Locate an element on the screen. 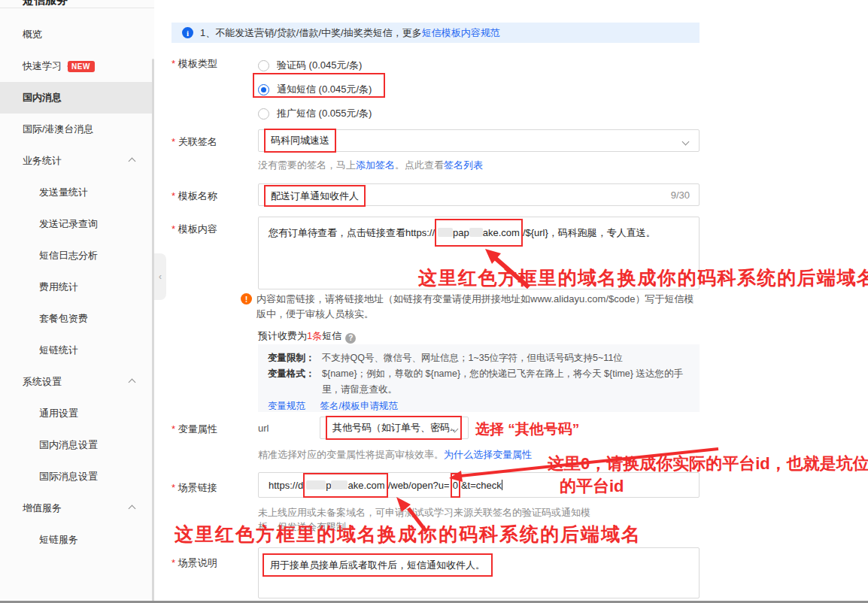 The height and width of the screenshot is (603, 868). fee-suffix: 短信 is located at coordinates (332, 335).